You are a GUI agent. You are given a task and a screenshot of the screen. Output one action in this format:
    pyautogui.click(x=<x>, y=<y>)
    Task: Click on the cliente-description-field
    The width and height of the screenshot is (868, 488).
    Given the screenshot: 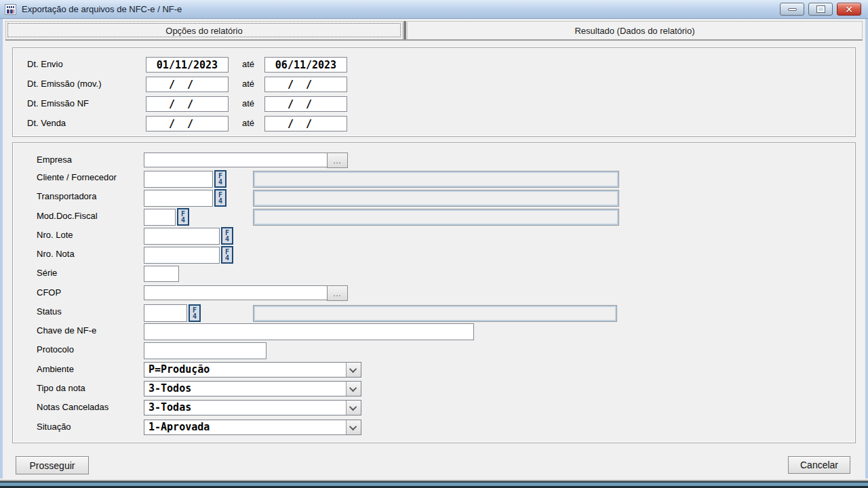 What is the action you would take?
    pyautogui.click(x=436, y=179)
    